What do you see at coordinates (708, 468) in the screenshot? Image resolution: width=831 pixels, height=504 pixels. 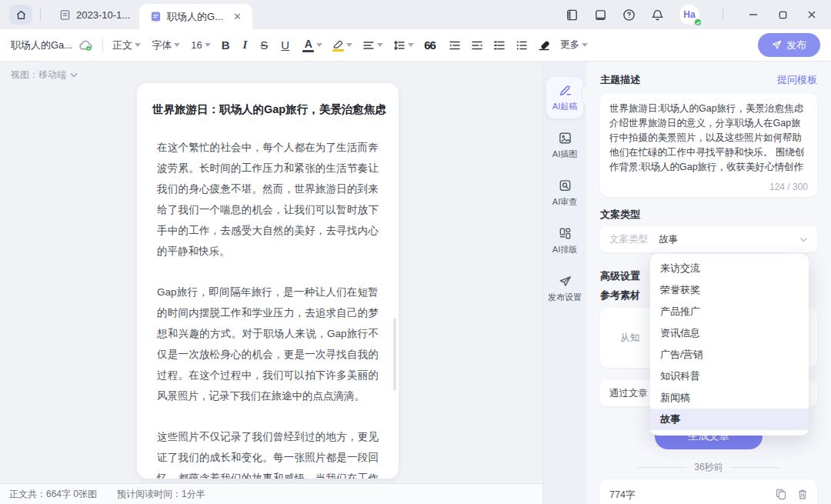 I see `time-ago-label: 36秒前` at bounding box center [708, 468].